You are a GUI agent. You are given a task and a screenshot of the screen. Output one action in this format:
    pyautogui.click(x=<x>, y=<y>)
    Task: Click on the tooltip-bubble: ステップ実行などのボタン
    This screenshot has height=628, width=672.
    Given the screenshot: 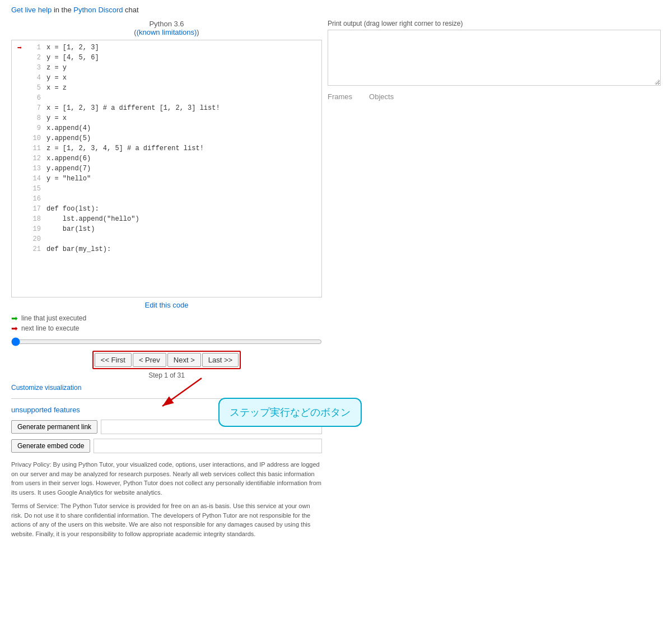 What is the action you would take?
    pyautogui.click(x=290, y=412)
    